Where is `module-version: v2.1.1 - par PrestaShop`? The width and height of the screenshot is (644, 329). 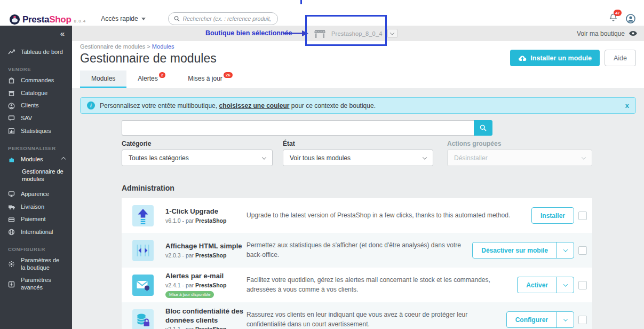 module-version: v2.1.1 - par PrestaShop is located at coordinates (206, 327).